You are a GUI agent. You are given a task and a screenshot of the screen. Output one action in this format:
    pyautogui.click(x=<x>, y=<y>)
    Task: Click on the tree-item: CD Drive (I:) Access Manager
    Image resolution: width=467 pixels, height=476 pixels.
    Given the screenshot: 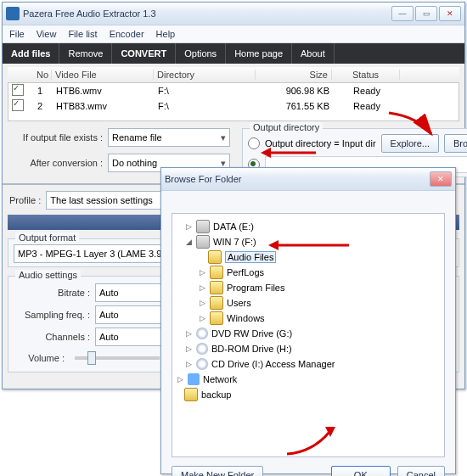 What is the action you would take?
    pyautogui.click(x=273, y=364)
    